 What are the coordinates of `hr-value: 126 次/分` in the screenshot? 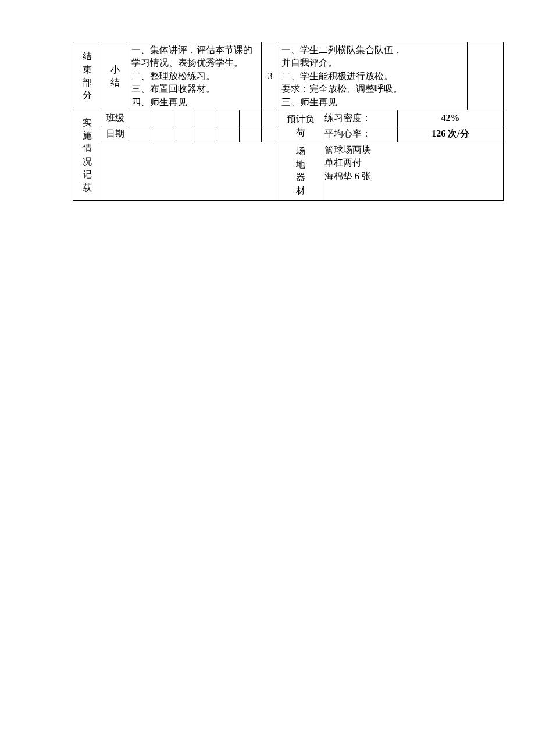 It's located at (451, 134).